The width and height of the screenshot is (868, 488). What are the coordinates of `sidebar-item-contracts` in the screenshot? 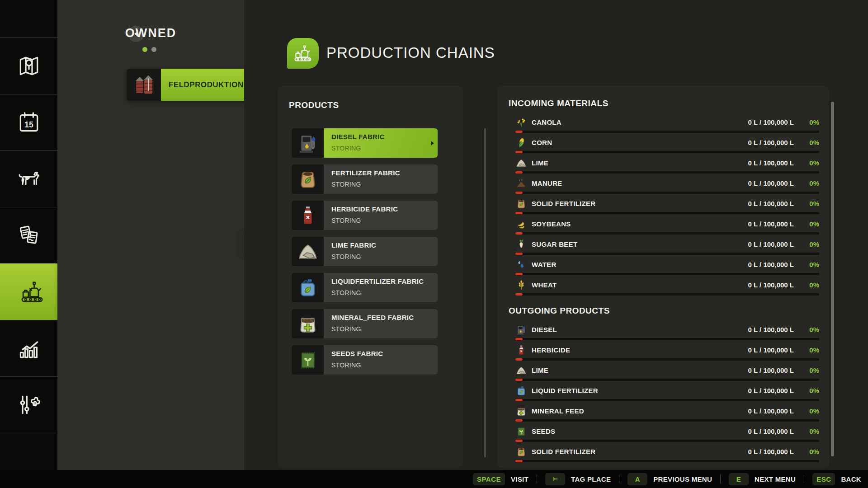 It's located at (29, 235).